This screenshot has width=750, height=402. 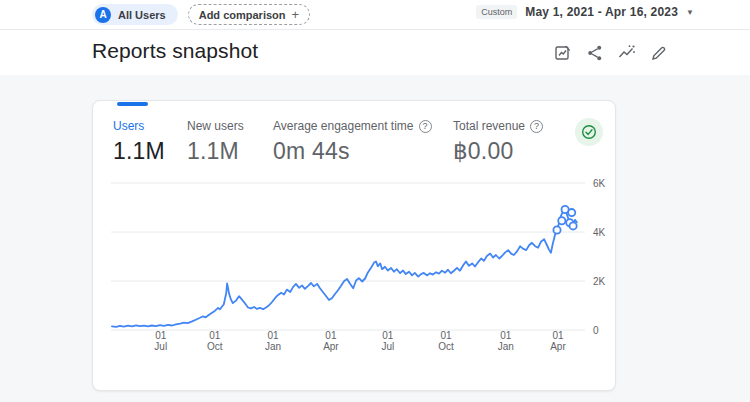 What do you see at coordinates (600, 184) in the screenshot?
I see `y-axis-tick-label: 6K` at bounding box center [600, 184].